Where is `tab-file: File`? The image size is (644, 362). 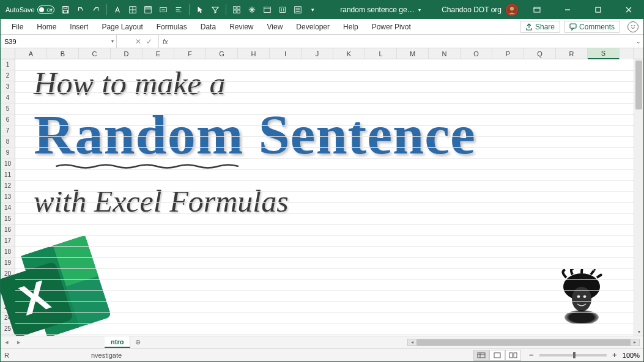 tab-file: File is located at coordinates (17, 27).